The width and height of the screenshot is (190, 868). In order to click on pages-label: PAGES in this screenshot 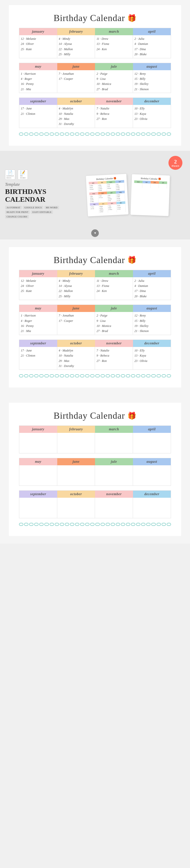, I will do `click(176, 166)`.